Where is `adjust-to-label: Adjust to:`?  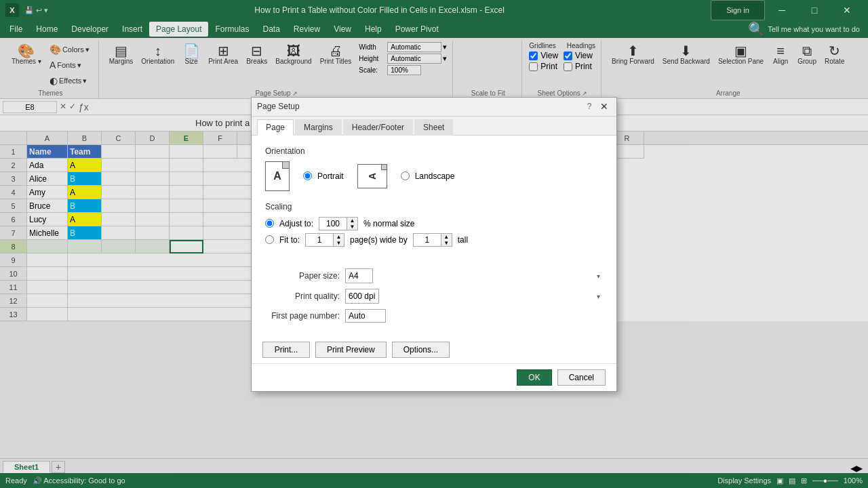 adjust-to-label: Adjust to: is located at coordinates (296, 224).